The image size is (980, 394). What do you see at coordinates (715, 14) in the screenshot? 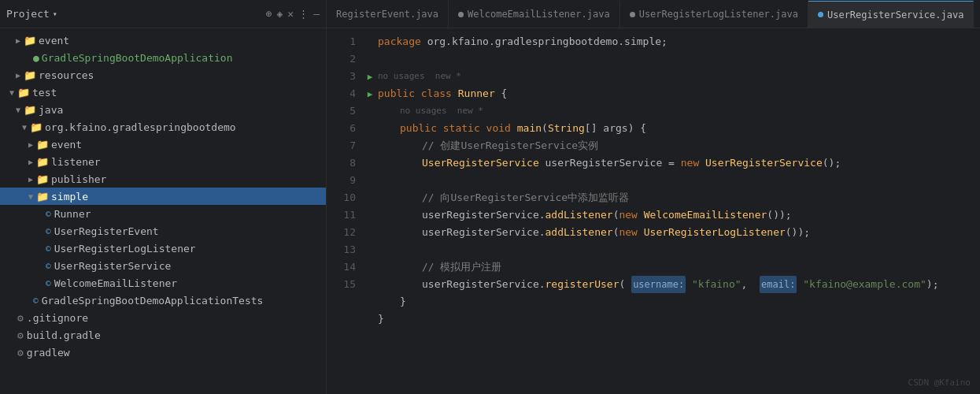
I see `tab-userlog-listener: UserRegisterLogListener.java` at bounding box center [715, 14].